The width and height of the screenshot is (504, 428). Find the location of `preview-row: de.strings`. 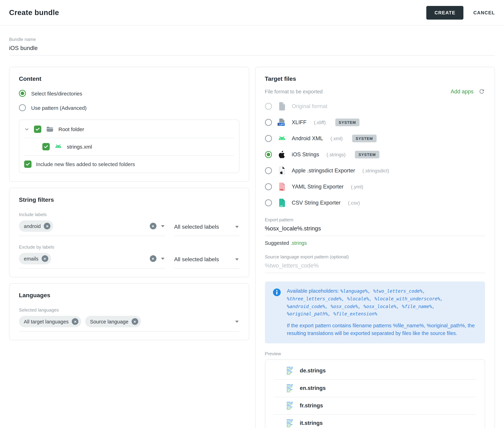

preview-row: de.strings is located at coordinates (375, 371).